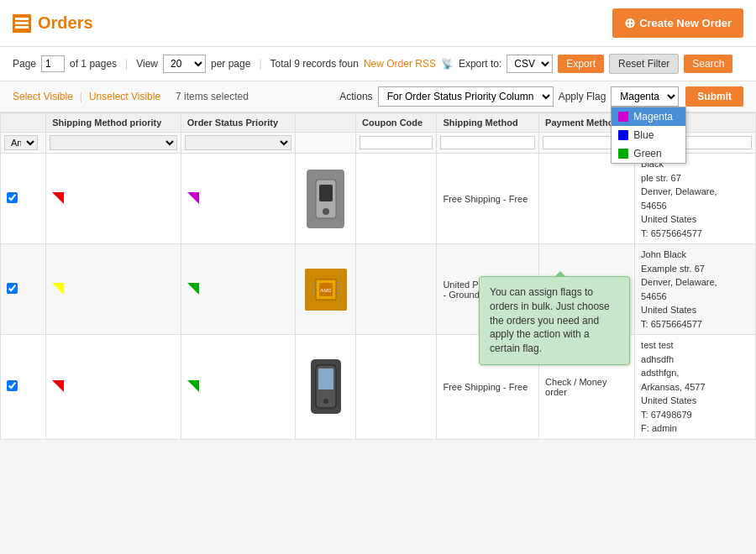  What do you see at coordinates (326, 199) in the screenshot?
I see `row1-product-image` at bounding box center [326, 199].